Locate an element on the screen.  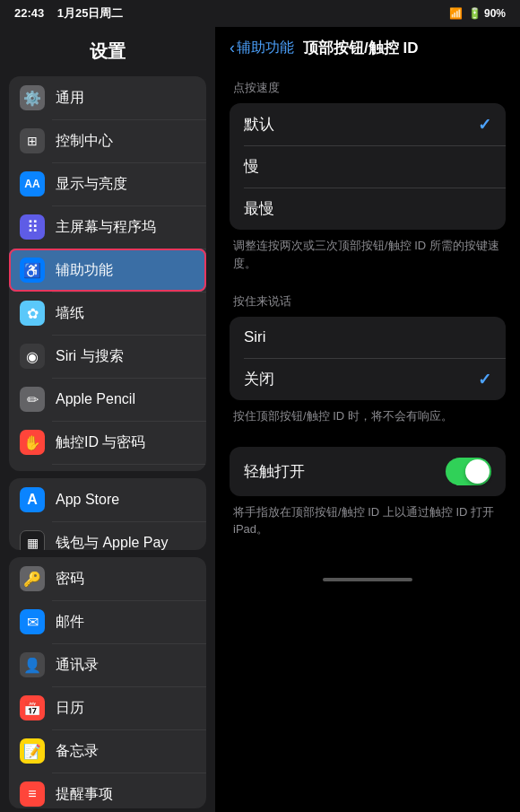
tap-speed-slow-label: 慢 is located at coordinates (251, 167).